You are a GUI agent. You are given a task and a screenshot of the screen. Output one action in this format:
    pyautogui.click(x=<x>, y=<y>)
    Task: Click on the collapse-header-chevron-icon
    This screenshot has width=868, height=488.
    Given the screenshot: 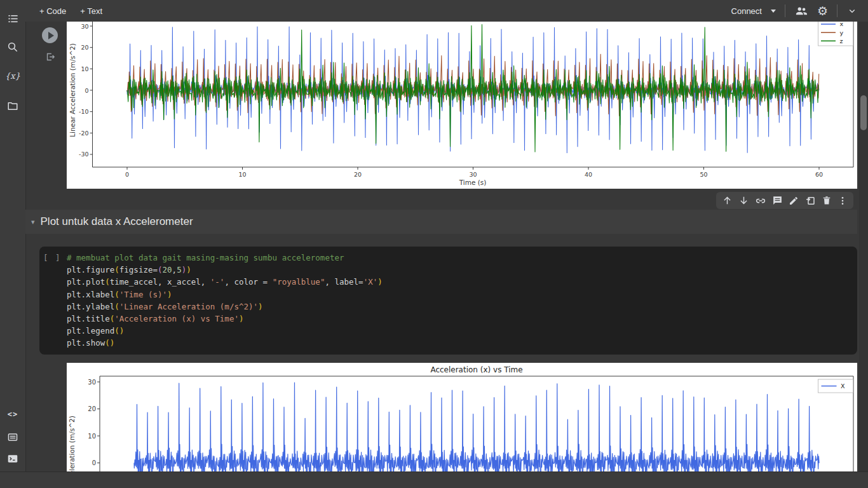 What is the action you would take?
    pyautogui.click(x=852, y=11)
    